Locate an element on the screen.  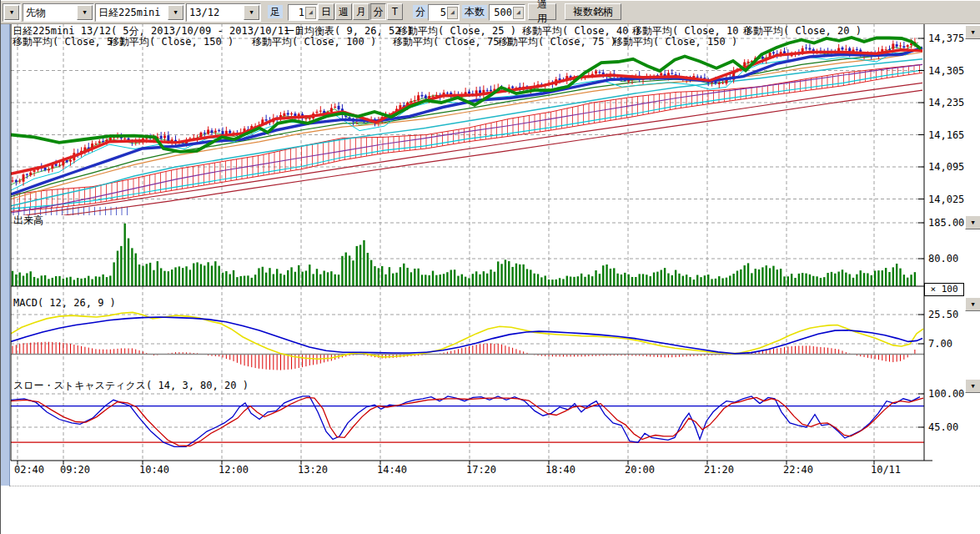
volume-multiplier-box: × 100 is located at coordinates (944, 290).